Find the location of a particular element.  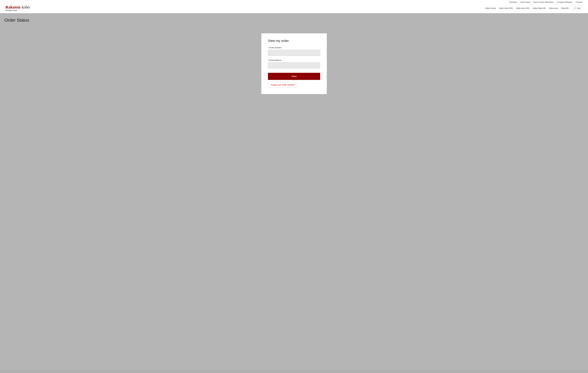

form-title: View my order is located at coordinates (294, 41).